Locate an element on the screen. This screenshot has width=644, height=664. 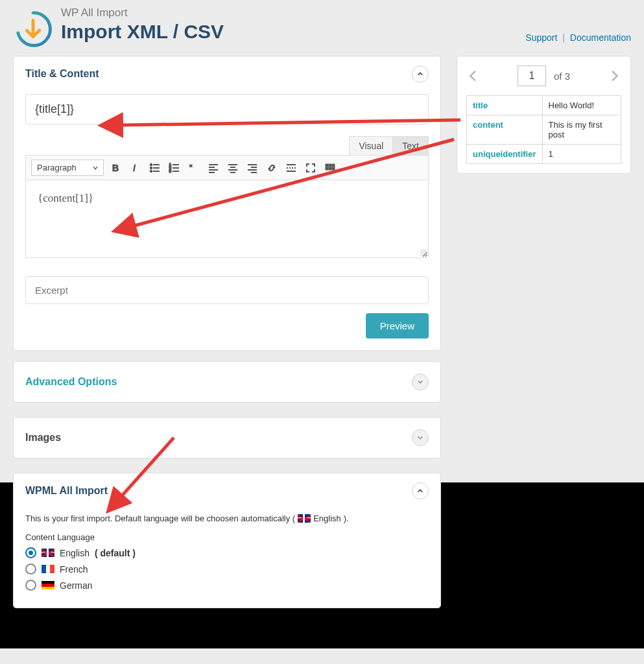
panel-images-title: Images is located at coordinates (219, 438).